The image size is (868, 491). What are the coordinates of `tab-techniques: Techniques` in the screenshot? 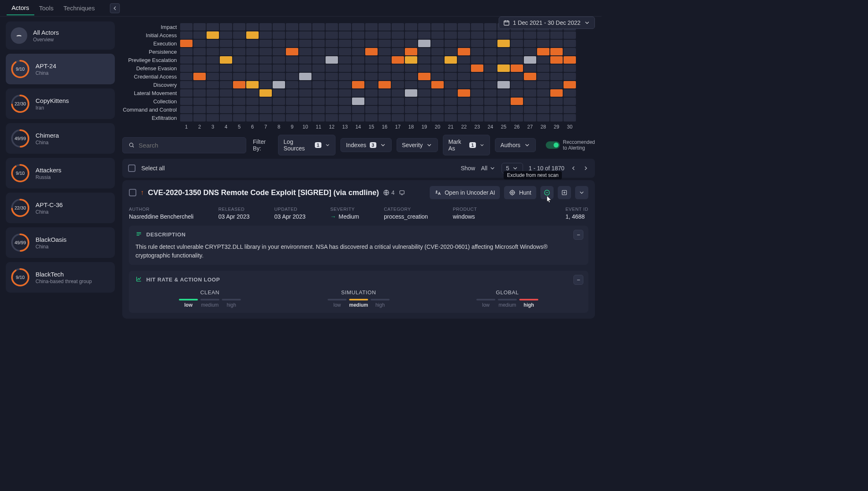 It's located at (79, 8).